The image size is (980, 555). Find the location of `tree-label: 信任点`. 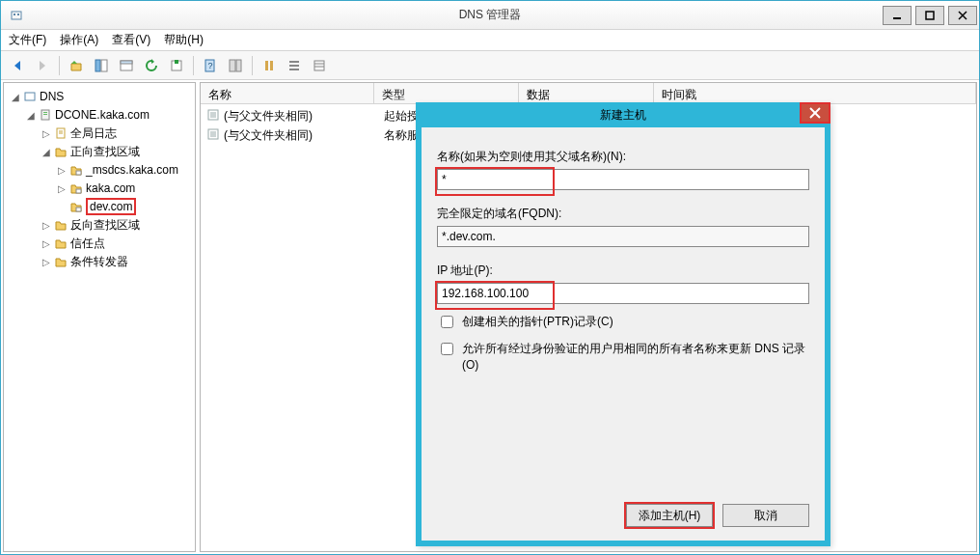

tree-label: 信任点 is located at coordinates (88, 243).